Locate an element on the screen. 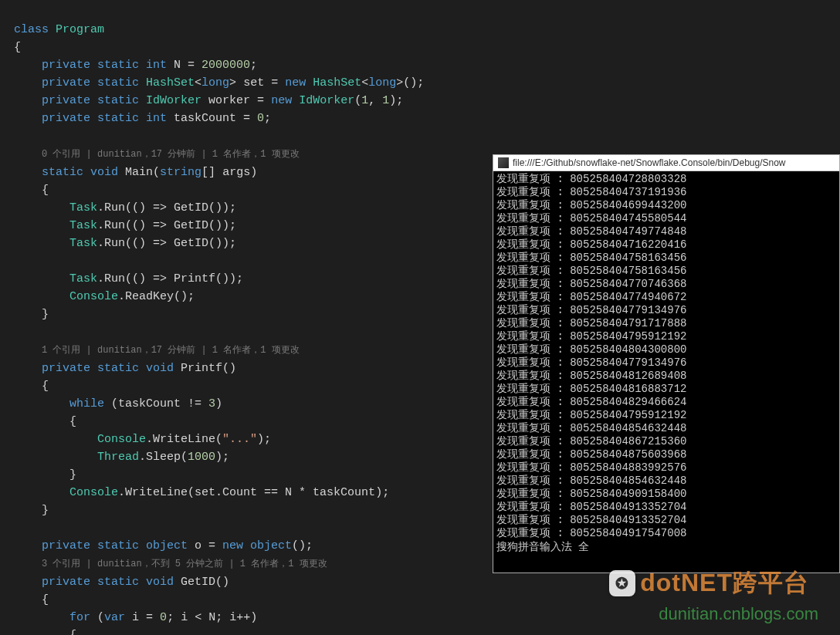 The width and height of the screenshot is (840, 635). expr: set.Count == N * taskCount is located at coordinates (285, 492).